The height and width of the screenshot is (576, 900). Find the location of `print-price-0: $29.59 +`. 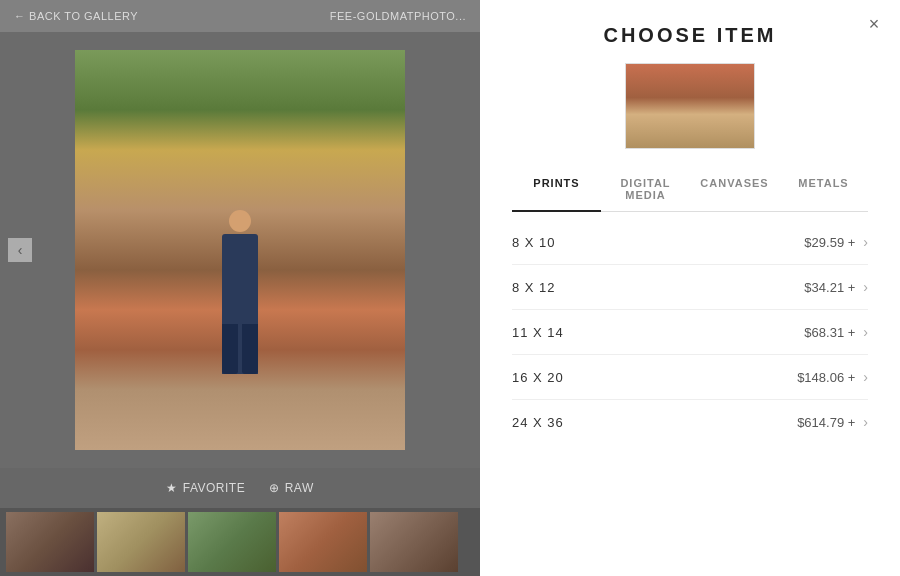

print-price-0: $29.59 + is located at coordinates (830, 242).